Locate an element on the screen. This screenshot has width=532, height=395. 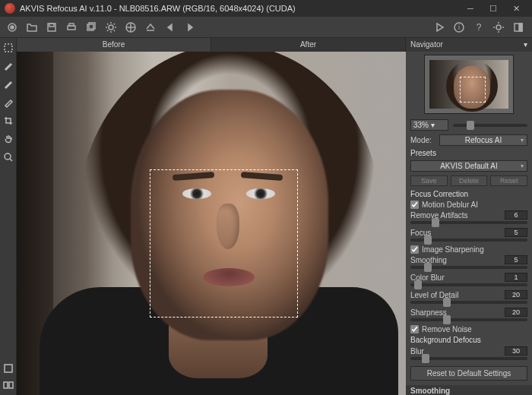
panel-toggle-button is located at coordinates (518, 27).